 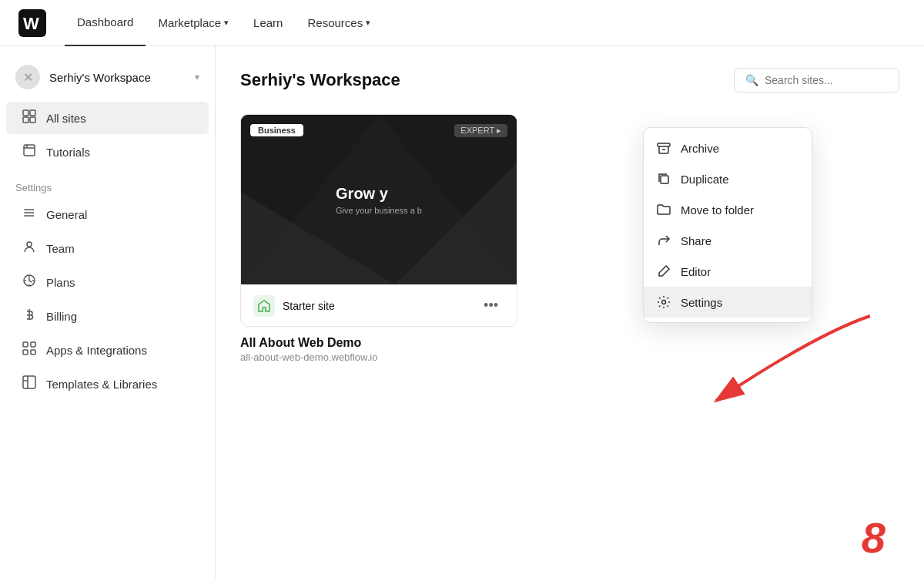 I want to click on site-url: all-about-web-demo.webflow.io, so click(x=570, y=358).